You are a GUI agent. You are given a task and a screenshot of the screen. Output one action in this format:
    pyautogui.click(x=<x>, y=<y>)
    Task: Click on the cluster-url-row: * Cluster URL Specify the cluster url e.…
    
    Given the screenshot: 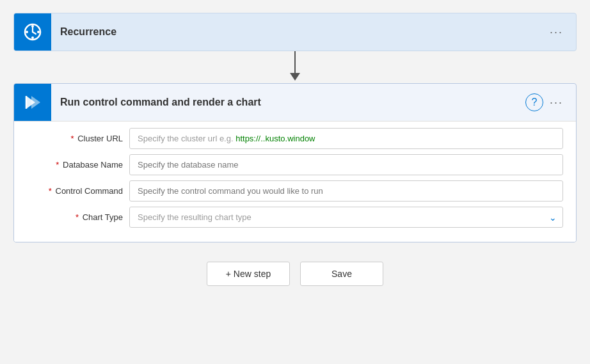 What is the action you would take?
    pyautogui.click(x=295, y=138)
    